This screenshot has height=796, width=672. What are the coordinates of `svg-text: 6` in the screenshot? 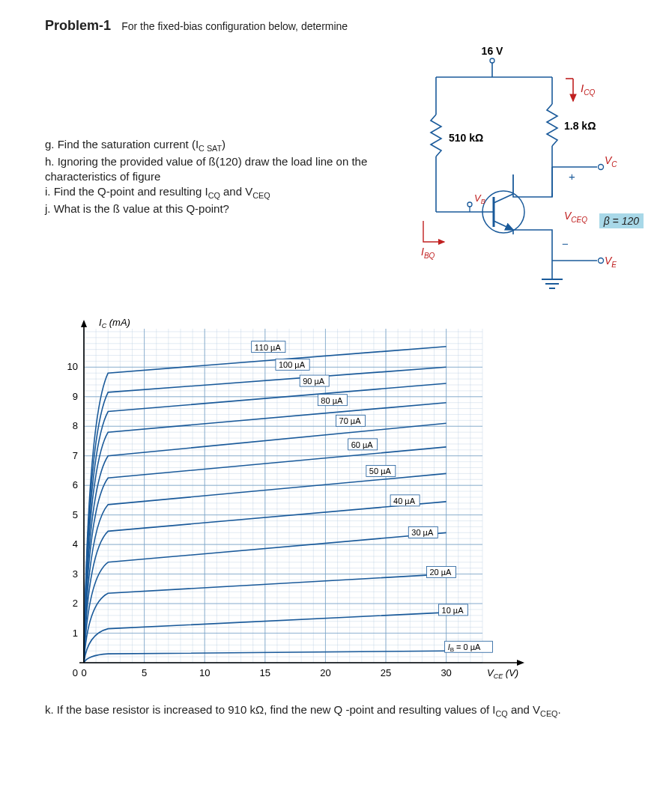 It's located at (75, 485).